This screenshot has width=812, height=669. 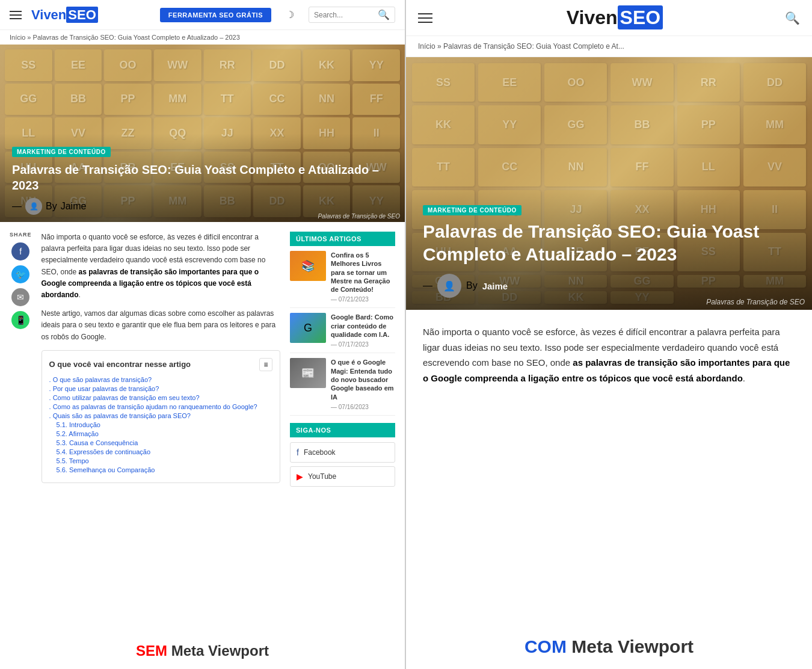 What do you see at coordinates (425, 18) in the screenshot?
I see `right-hamburger-icon` at bounding box center [425, 18].